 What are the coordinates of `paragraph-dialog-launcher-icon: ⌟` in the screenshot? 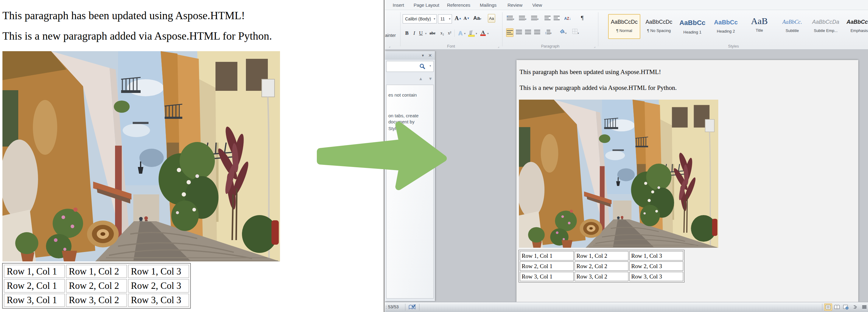 It's located at (595, 47).